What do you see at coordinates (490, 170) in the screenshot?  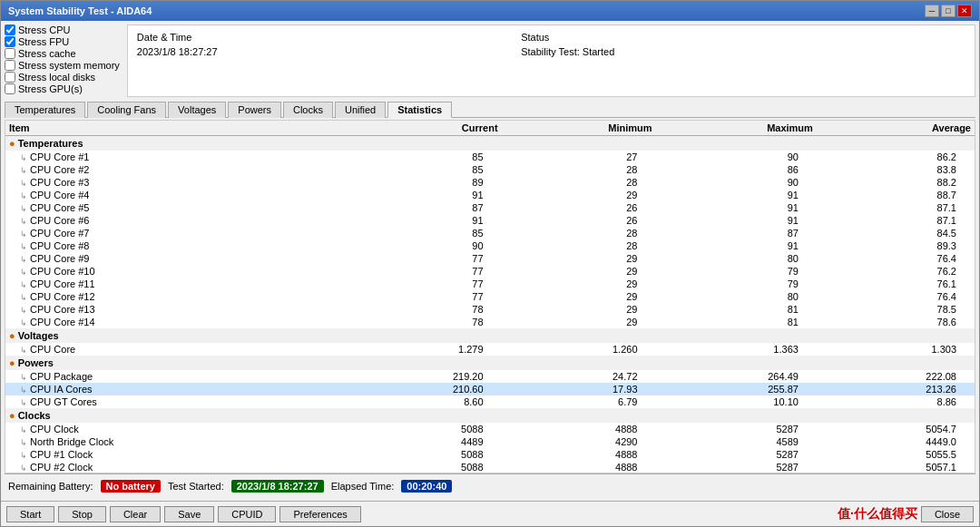 I see `table-row: ↳ CPU Core #285288683.8` at bounding box center [490, 170].